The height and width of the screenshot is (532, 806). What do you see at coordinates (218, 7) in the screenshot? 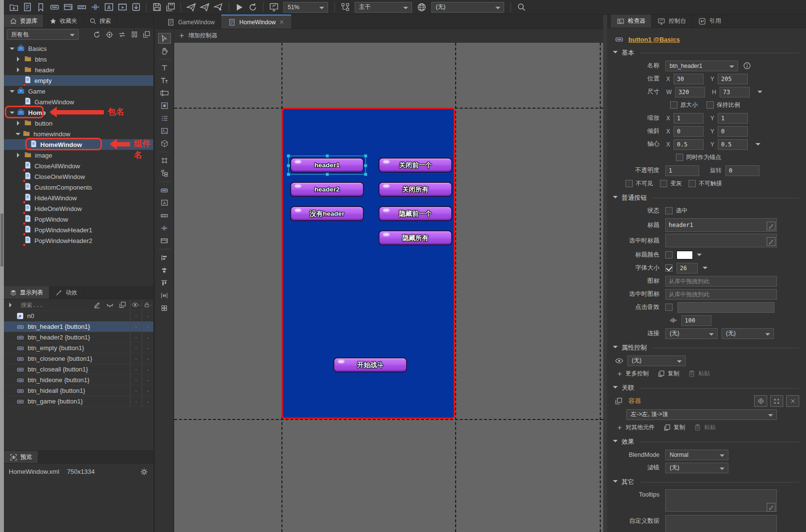
I see `publish-settings-button` at bounding box center [218, 7].